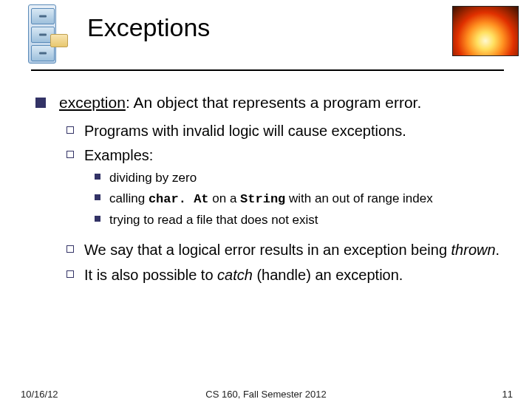 The height and width of the screenshot is (399, 532). Describe the element at coordinates (508, 394) in the screenshot. I see `footer-page-number: 11` at that location.